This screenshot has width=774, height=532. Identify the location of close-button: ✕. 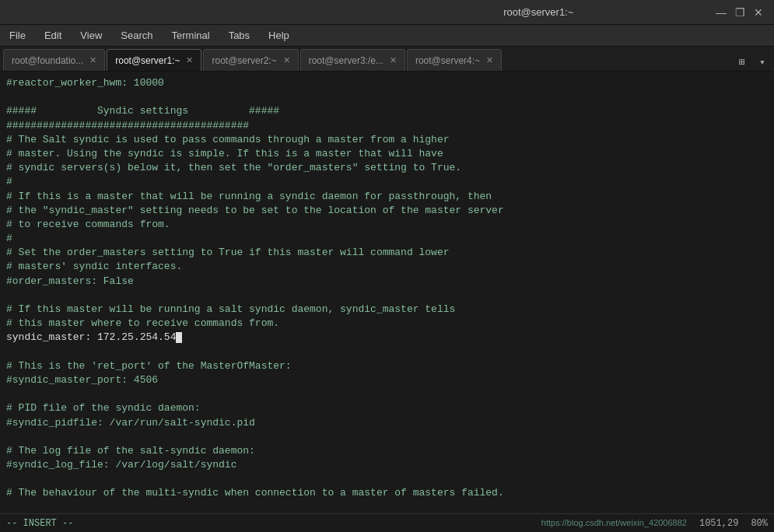
(758, 12).